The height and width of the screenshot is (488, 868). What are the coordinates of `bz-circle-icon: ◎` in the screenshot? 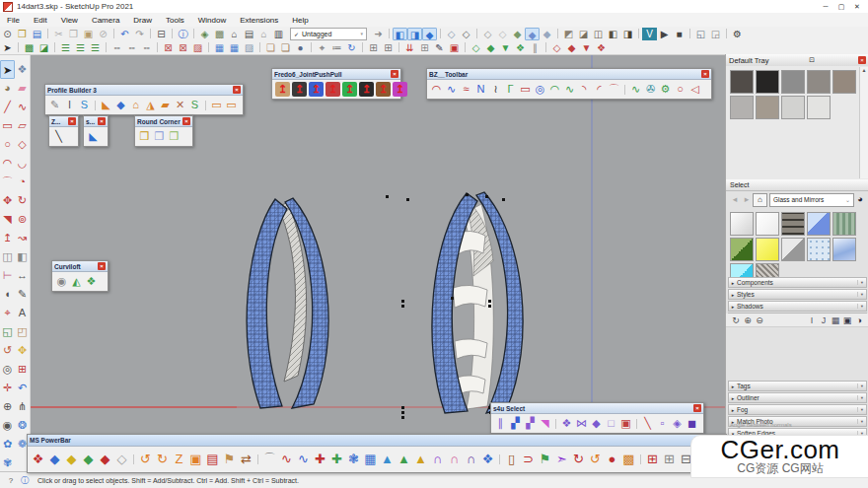 It's located at (541, 89).